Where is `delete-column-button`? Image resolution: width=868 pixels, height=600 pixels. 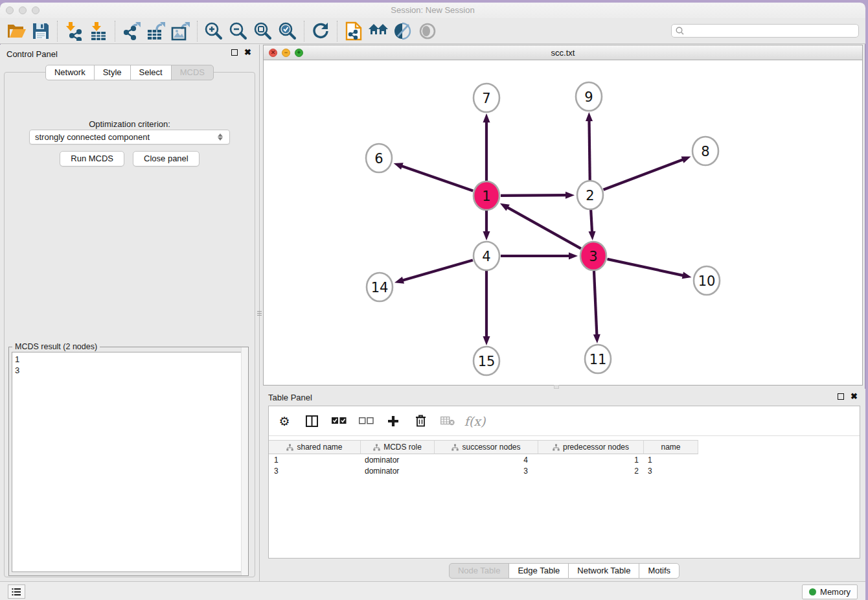 delete-column-button is located at coordinates (420, 421).